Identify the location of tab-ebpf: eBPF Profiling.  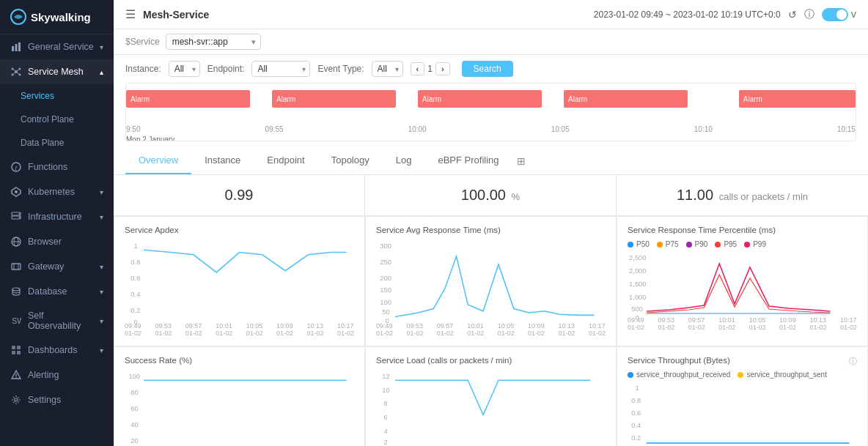
(468, 161).